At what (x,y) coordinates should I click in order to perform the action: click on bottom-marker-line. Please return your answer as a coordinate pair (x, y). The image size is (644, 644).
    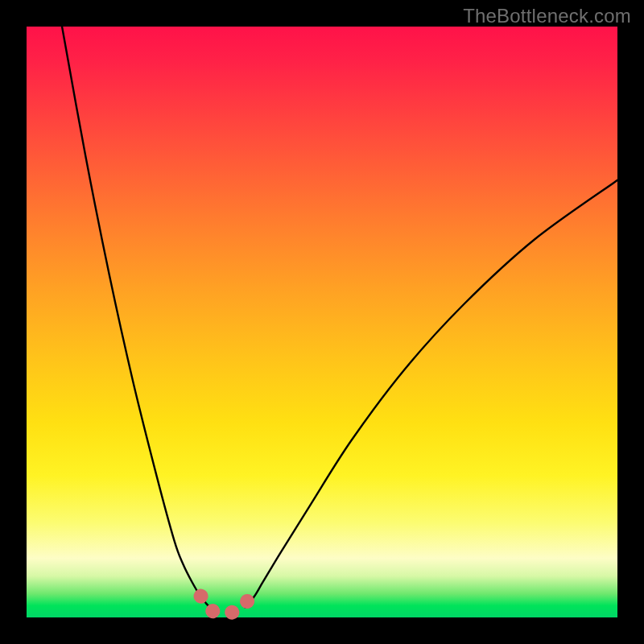
    Looking at the image, I should click on (229, 600).